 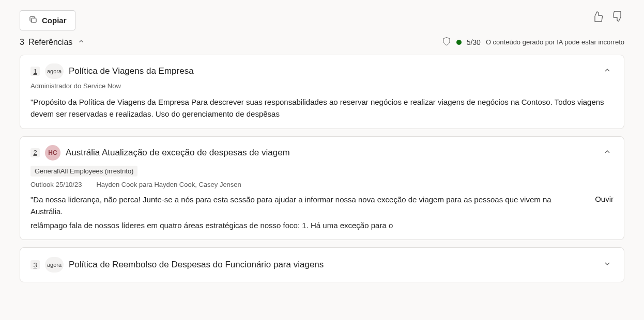 I want to click on reference-index: 3, so click(x=35, y=265).